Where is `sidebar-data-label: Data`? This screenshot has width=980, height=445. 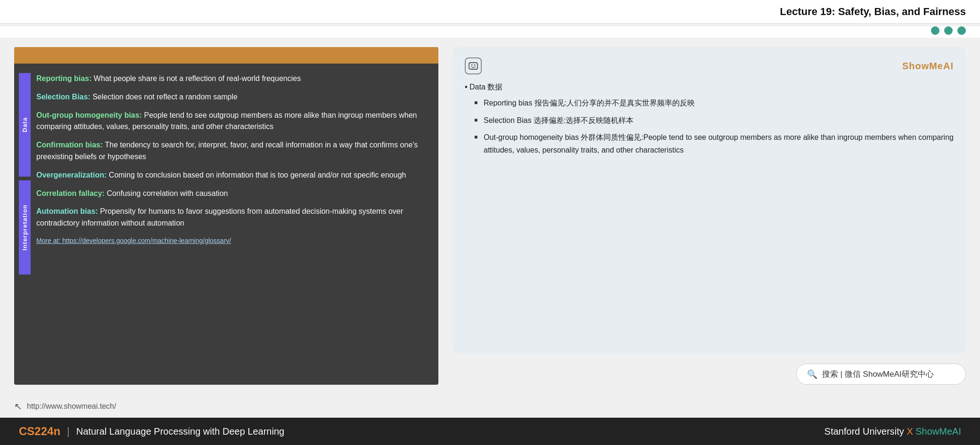 sidebar-data-label: Data is located at coordinates (25, 125).